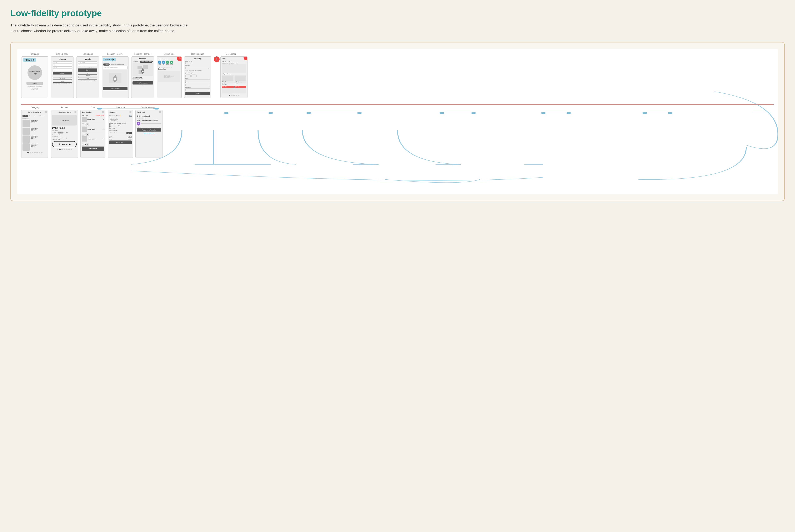 The image size is (795, 532). Describe the element at coordinates (95, 129) in the screenshot. I see `cart-item-2-info: Coffee Name` at that location.